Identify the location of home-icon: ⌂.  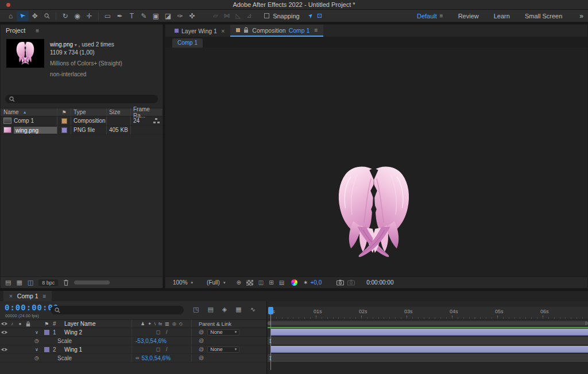
(10, 16).